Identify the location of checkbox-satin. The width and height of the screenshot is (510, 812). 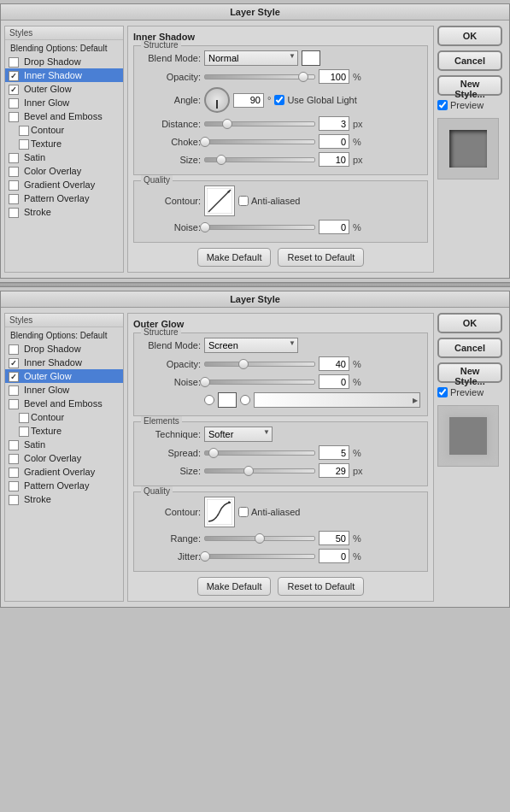
(14, 158).